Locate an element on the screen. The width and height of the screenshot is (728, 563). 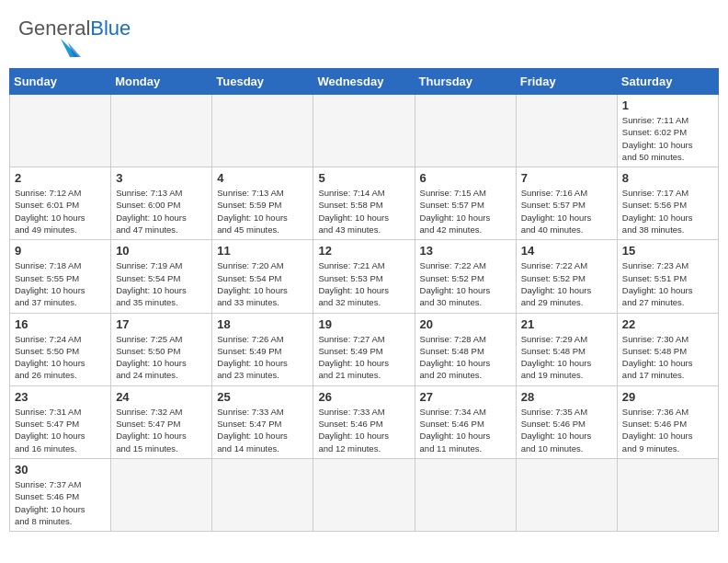
day-number: 30 is located at coordinates (61, 469).